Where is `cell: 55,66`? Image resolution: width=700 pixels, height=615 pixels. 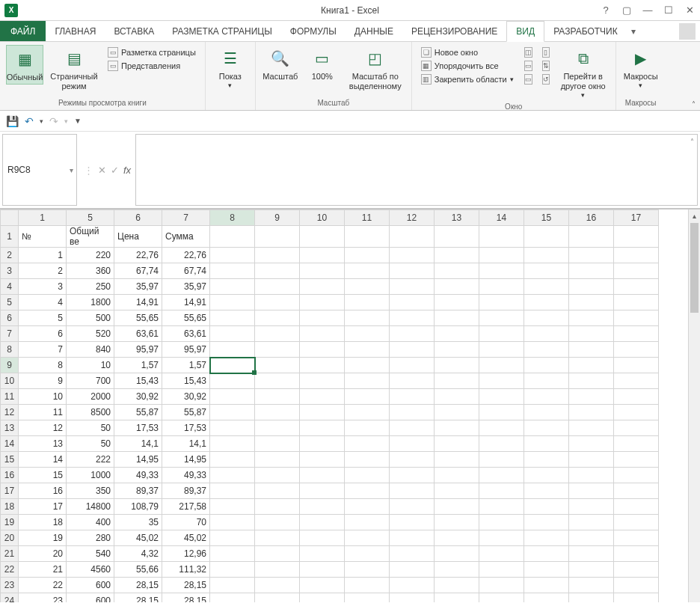 cell: 55,66 is located at coordinates (138, 570).